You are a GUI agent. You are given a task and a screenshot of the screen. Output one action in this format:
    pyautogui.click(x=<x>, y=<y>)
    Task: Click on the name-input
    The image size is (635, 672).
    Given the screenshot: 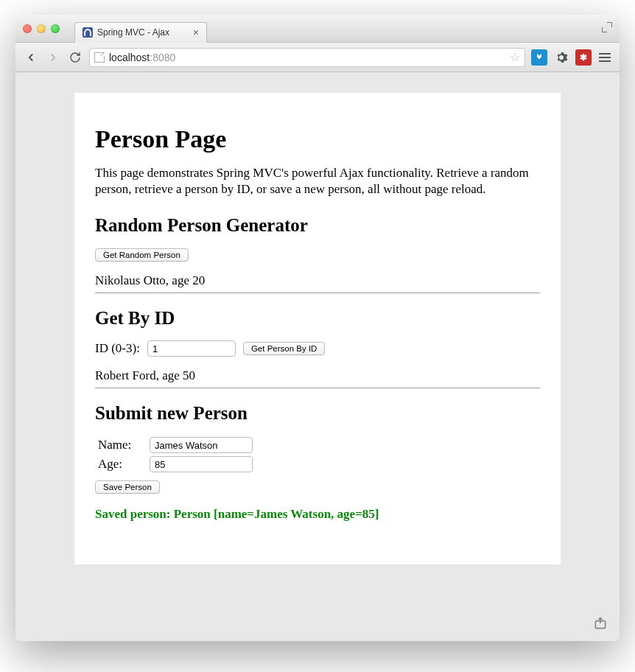 What is the action you would take?
    pyautogui.click(x=201, y=445)
    